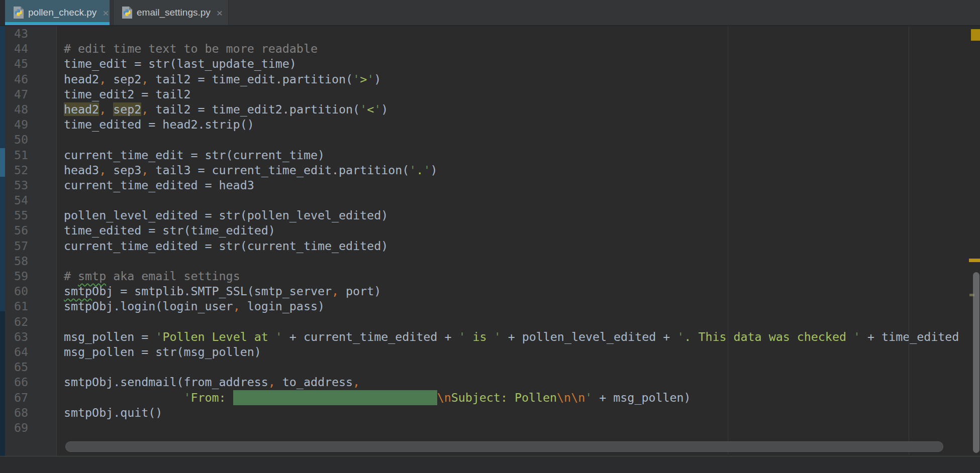  What do you see at coordinates (180, 63) in the screenshot?
I see `code-token: time_edit = str(last_update_time)` at bounding box center [180, 63].